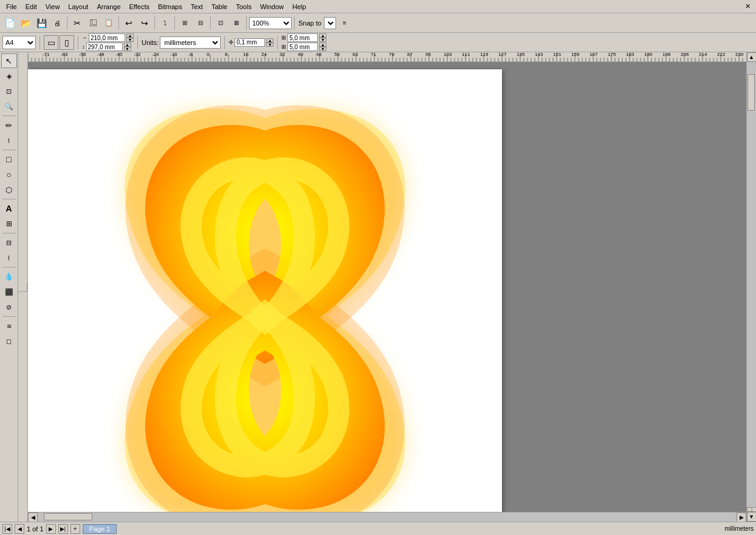 The width and height of the screenshot is (756, 535). I want to click on group-button: ⊡, so click(221, 23).